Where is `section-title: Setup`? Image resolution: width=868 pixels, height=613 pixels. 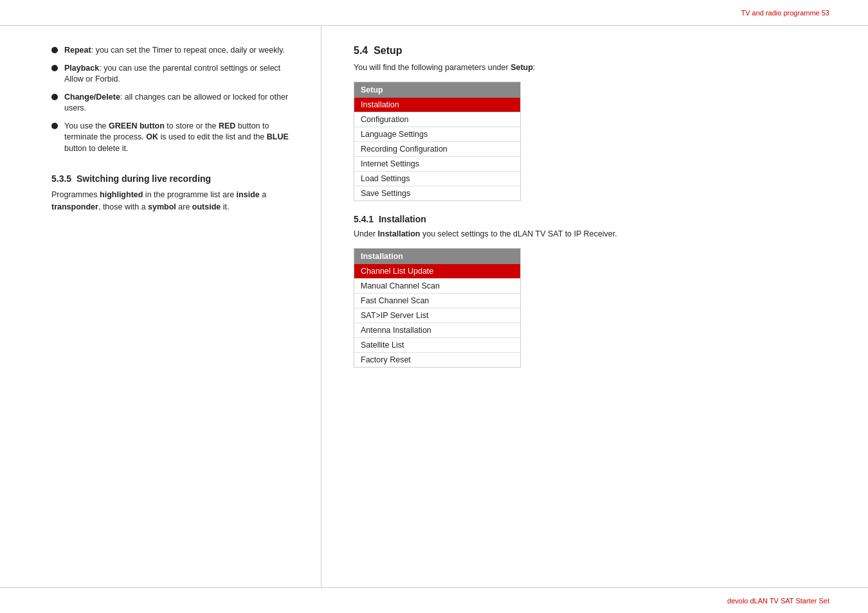
section-title: Setup is located at coordinates (388, 50).